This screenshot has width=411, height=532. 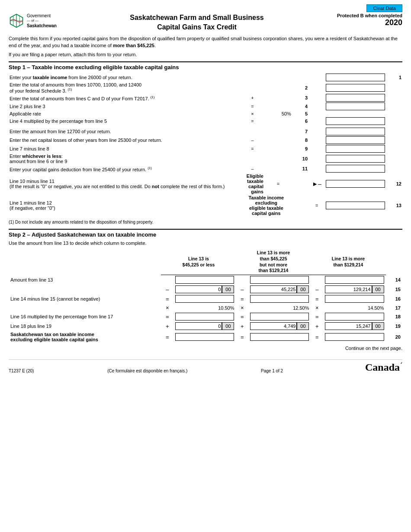 What do you see at coordinates (355, 169) in the screenshot?
I see `line11-input` at bounding box center [355, 169].